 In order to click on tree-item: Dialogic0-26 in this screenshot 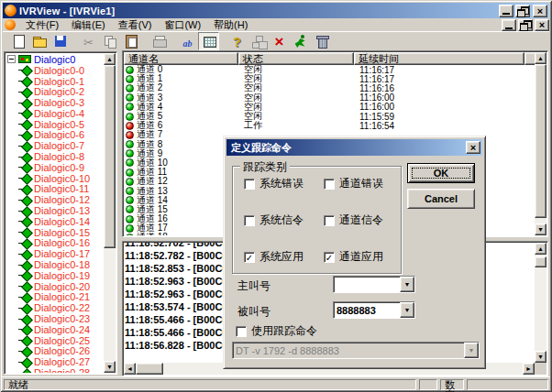, I will do `click(55, 352)`.